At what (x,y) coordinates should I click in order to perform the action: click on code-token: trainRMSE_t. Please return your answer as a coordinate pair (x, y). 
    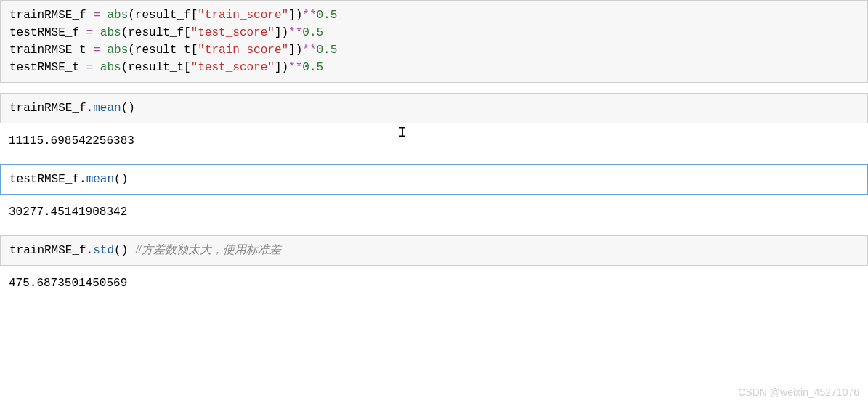
    Looking at the image, I should click on (51, 50).